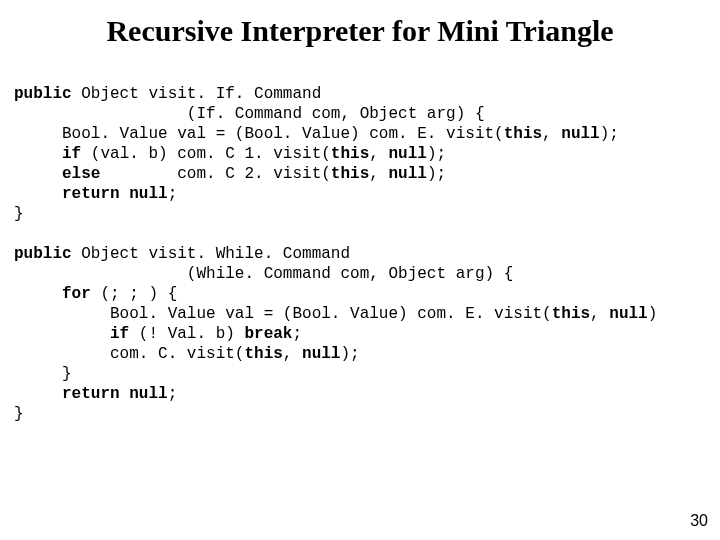  I want to click on code-text: com. C 2. visit(, so click(215, 174).